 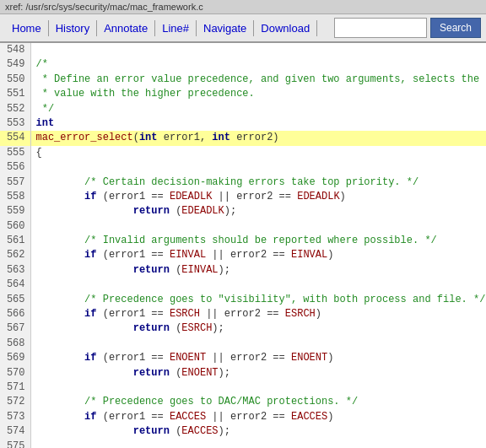 What do you see at coordinates (258, 270) in the screenshot?
I see `line-code: return (EINVAL);` at bounding box center [258, 270].